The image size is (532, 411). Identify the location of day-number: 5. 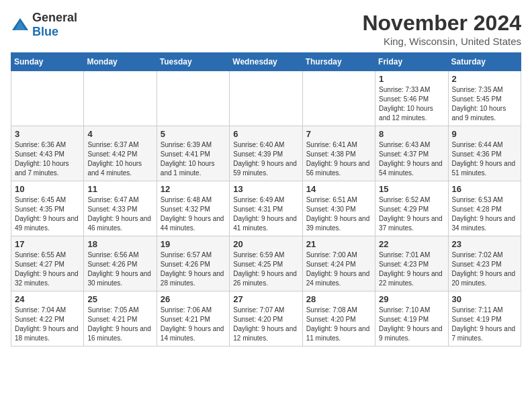
(193, 134).